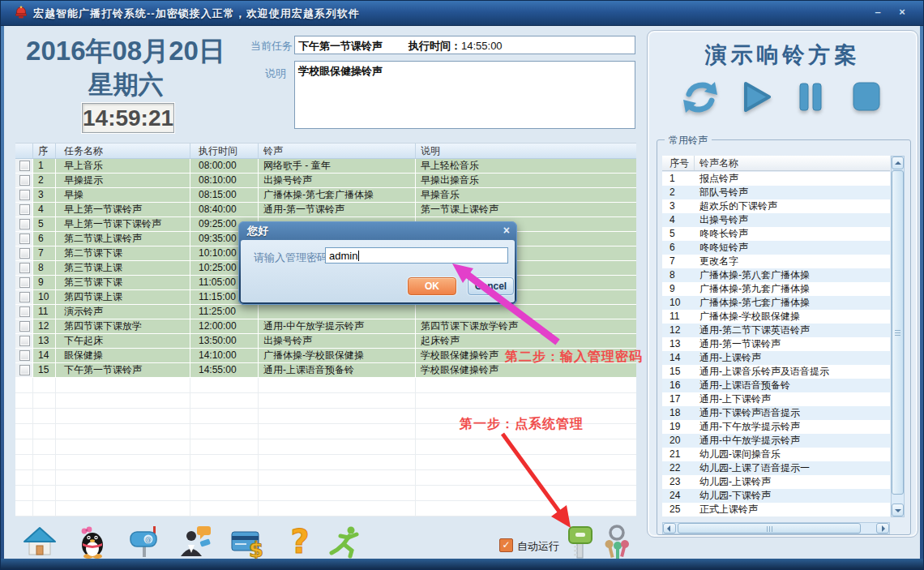  Describe the element at coordinates (144, 542) in the screenshot. I see `mailbox-button: @` at that location.